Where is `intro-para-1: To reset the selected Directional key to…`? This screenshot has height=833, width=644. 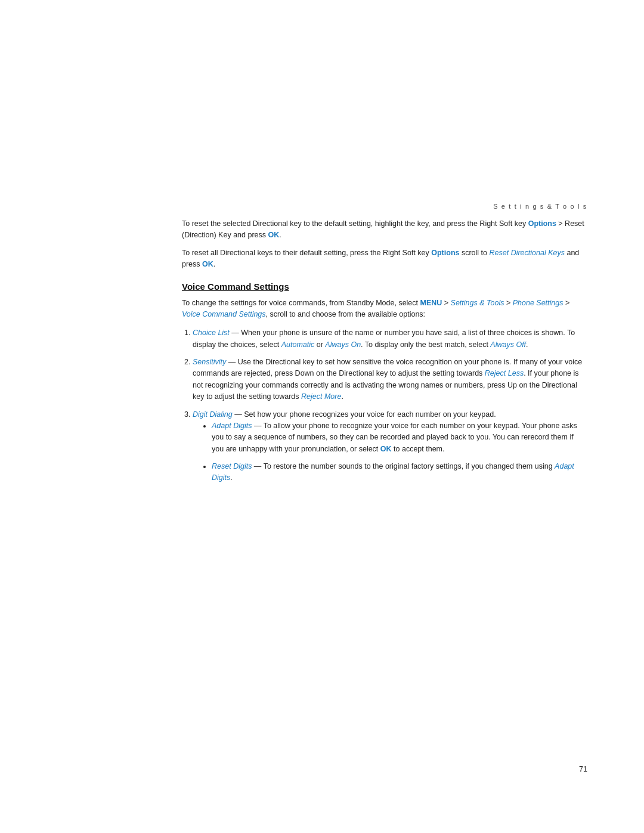 intro-para-1: To reset the selected Directional key to… is located at coordinates (385, 230).